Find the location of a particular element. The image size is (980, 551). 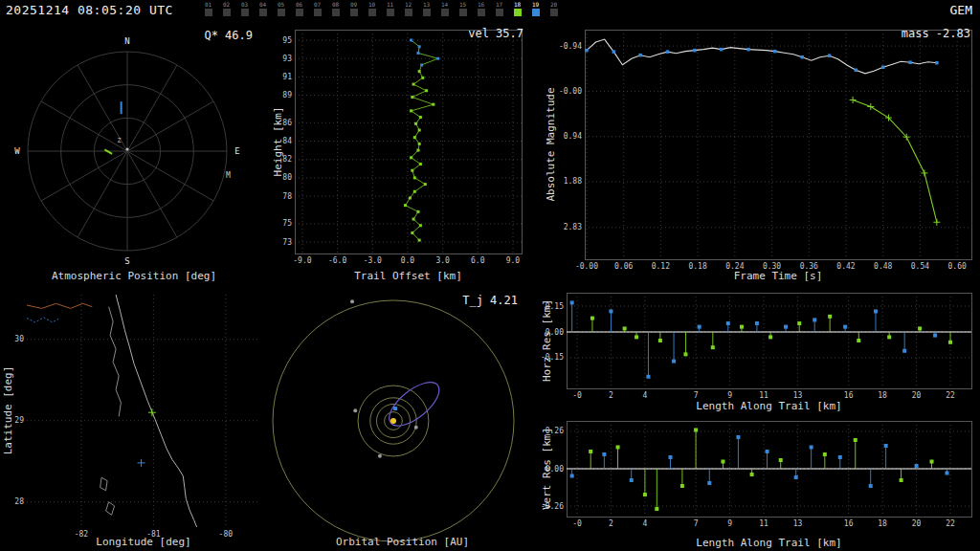

length-along-trail-xlabel-top: Length Along Trail [km] is located at coordinates (769, 406).